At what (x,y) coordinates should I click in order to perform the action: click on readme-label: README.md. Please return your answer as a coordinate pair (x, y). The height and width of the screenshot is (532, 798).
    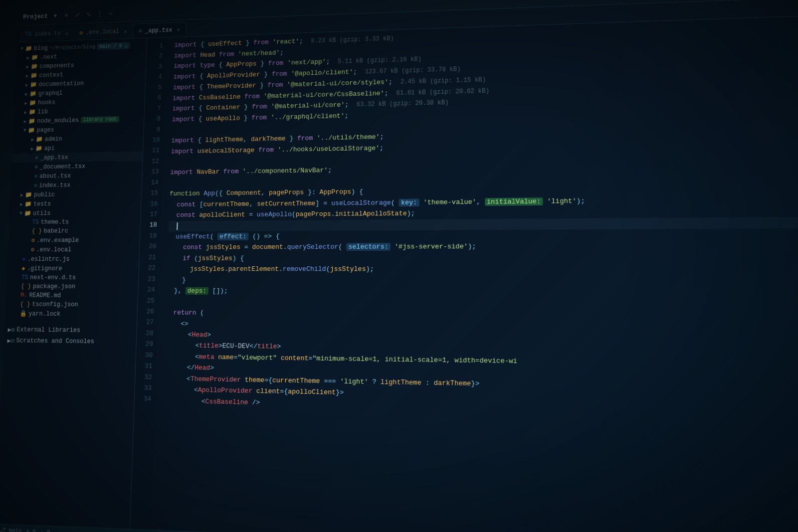
    Looking at the image, I should click on (45, 296).